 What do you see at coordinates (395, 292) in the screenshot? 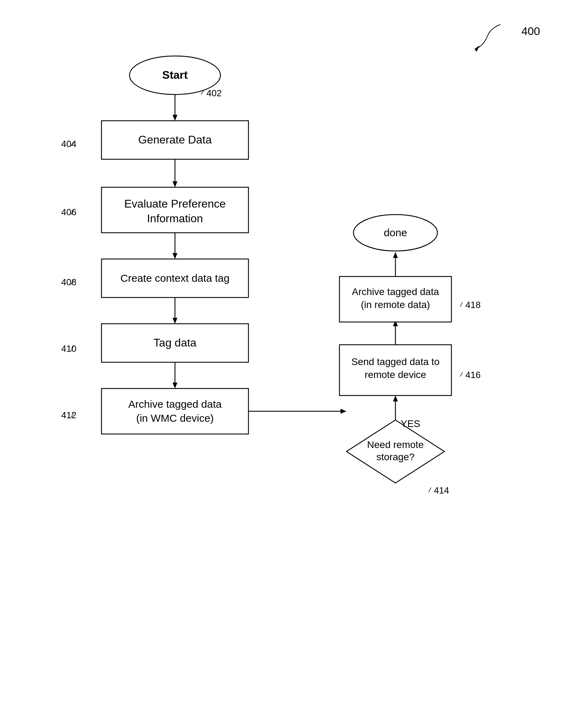
I see `archive-remote-line1: Archive tagged data` at bounding box center [395, 292].